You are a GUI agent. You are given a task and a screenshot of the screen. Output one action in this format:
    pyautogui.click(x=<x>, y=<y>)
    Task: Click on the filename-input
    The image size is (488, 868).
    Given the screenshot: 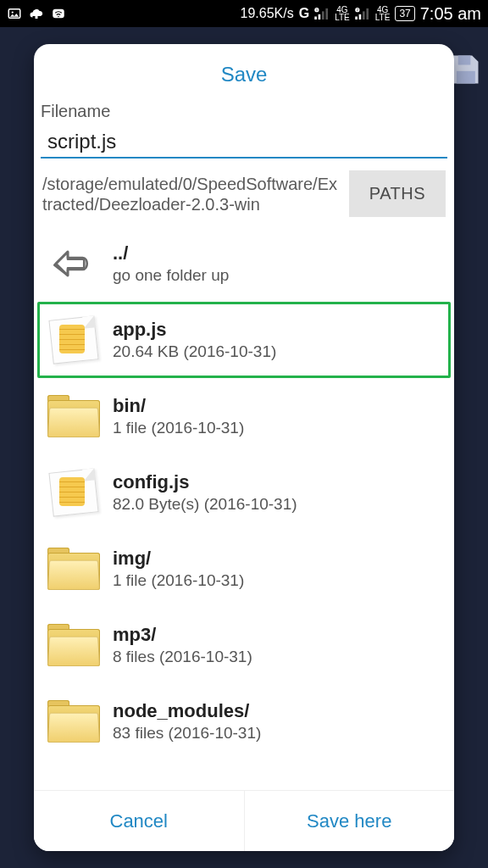 What is the action you would take?
    pyautogui.click(x=244, y=142)
    